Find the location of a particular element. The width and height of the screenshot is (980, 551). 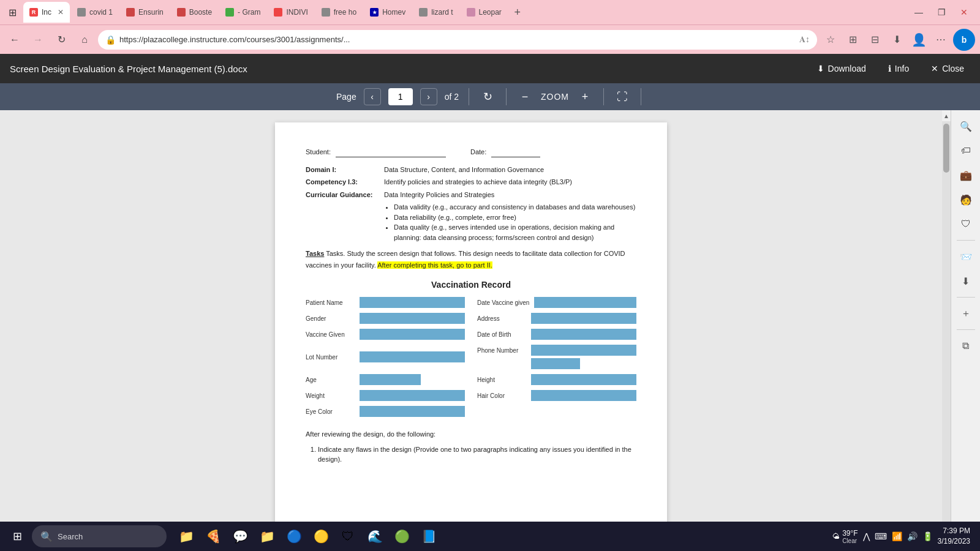

address-input is located at coordinates (584, 318).